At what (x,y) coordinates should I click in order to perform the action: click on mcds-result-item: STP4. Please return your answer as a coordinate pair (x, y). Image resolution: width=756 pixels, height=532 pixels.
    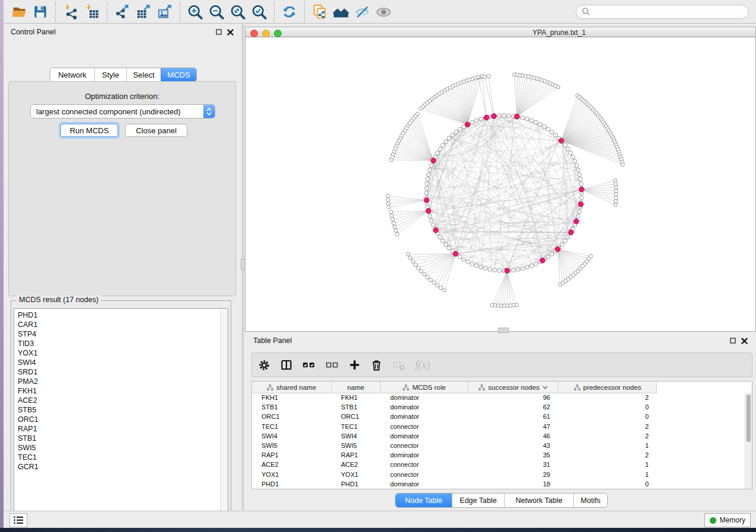
    Looking at the image, I should click on (117, 334).